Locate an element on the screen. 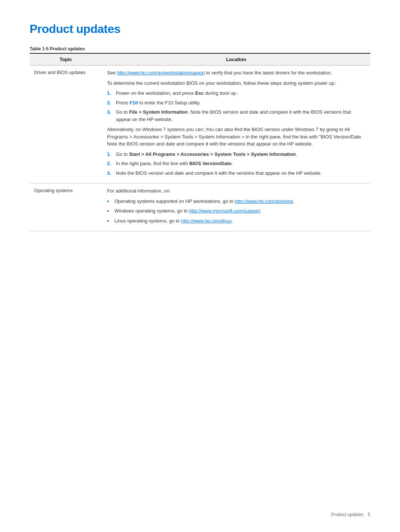 Image resolution: width=400 pixels, height=532 pixels. page-title: Product updates is located at coordinates (200, 29).